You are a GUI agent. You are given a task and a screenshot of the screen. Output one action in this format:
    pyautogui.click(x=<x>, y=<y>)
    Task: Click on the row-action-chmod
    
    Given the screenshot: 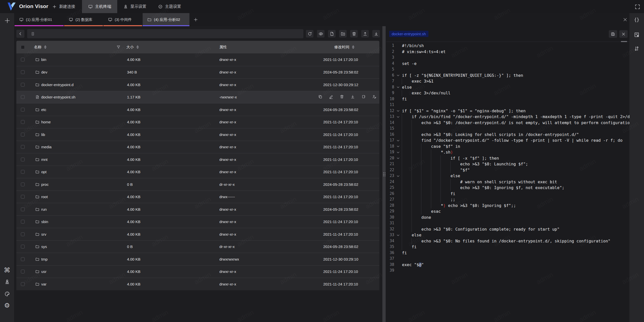 What is the action you would take?
    pyautogui.click(x=374, y=97)
    